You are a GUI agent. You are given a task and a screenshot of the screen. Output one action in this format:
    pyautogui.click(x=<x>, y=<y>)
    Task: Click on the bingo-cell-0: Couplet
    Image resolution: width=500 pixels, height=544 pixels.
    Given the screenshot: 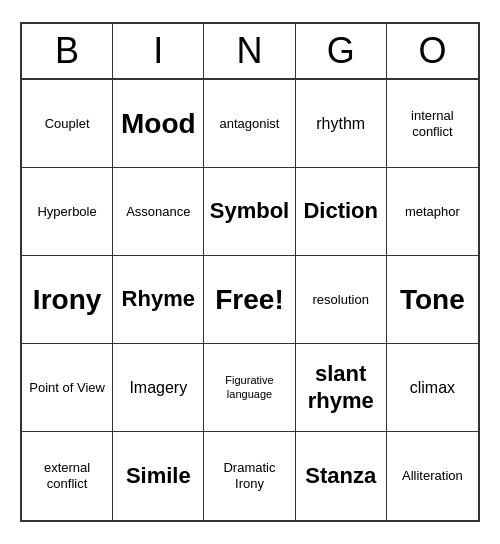 What is the action you would take?
    pyautogui.click(x=68, y=124)
    